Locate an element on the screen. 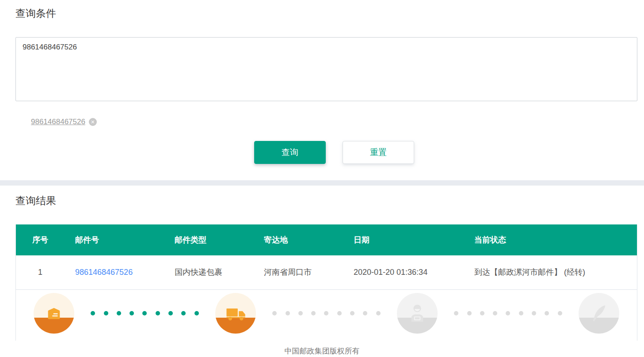  cell-status: 到达【邮政漯河市邮件】 (经转) is located at coordinates (549, 272).